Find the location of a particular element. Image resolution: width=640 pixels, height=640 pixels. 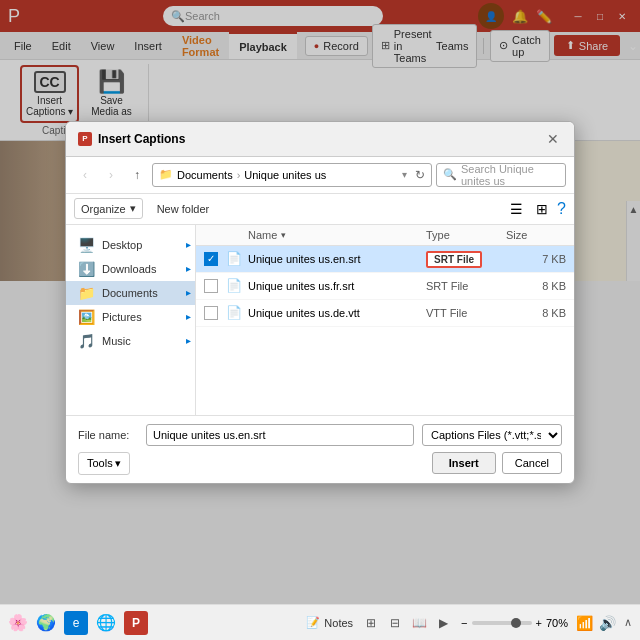

file-list-header: Name ▾ Type Size is located at coordinates (385, 236).